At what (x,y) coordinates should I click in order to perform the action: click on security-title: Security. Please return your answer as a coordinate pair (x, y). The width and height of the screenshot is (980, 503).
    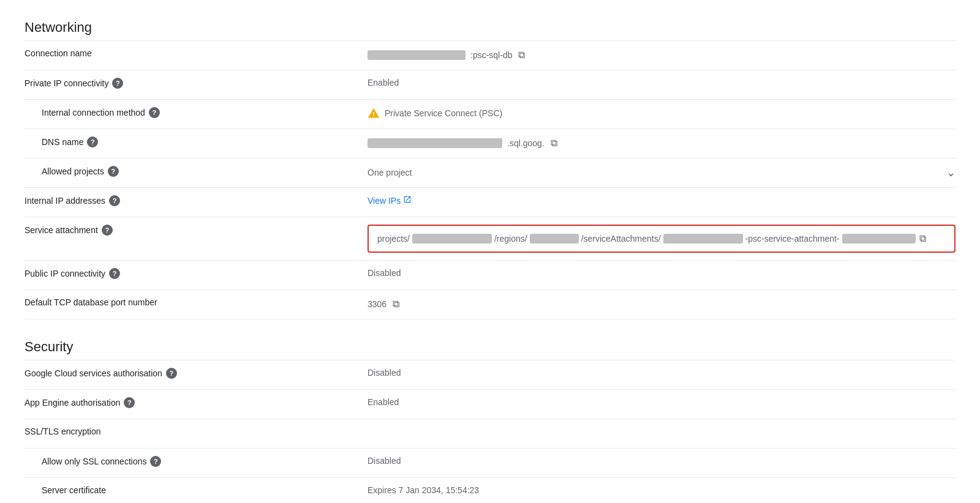
    Looking at the image, I should click on (490, 347).